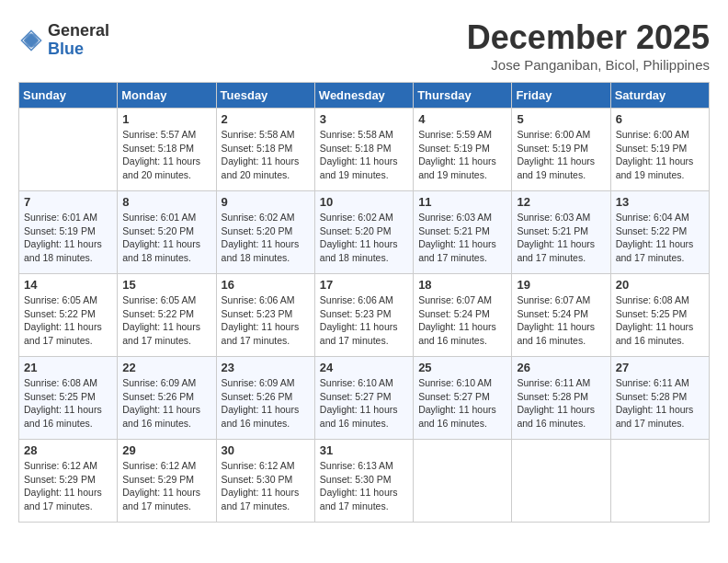  What do you see at coordinates (463, 150) in the screenshot?
I see `day-cell: 4Sunrise: 5:59 AM Sunset: 5:19 PM Daylig…` at bounding box center [463, 150].